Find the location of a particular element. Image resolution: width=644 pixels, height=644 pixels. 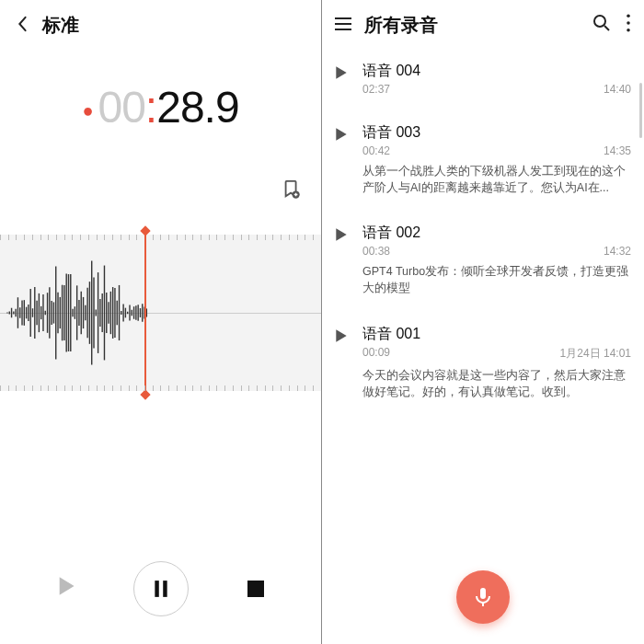

pause-button is located at coordinates (161, 589).